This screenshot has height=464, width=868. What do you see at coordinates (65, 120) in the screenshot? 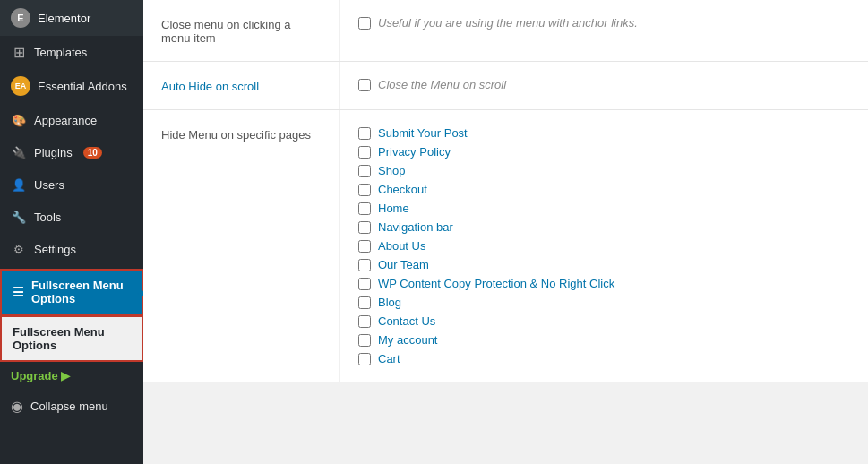
I see `sidebar-item-label: Appearance` at bounding box center [65, 120].